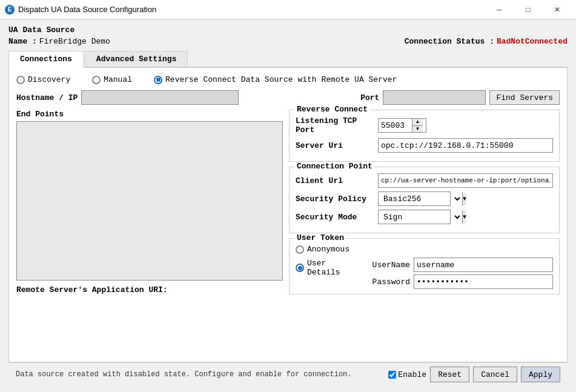  I want to click on user-details-area: User Details UserName Password, so click(424, 273).